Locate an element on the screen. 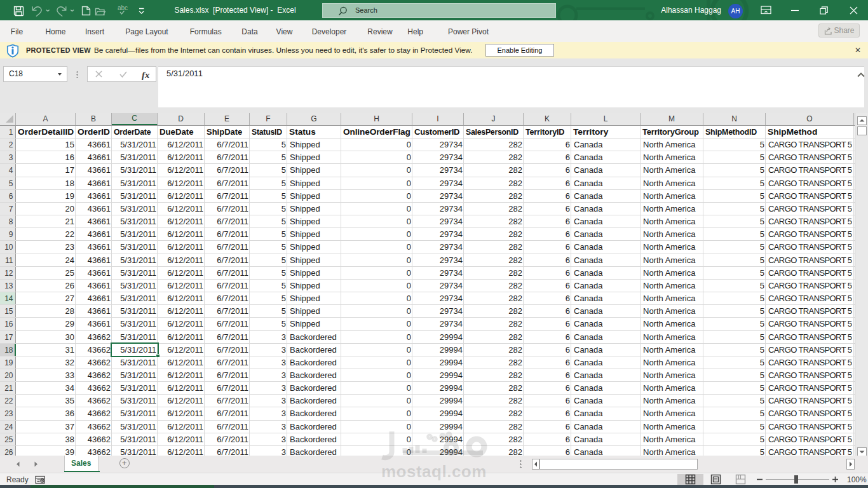 This screenshot has width=868, height=488. svg-text: fx is located at coordinates (146, 75).